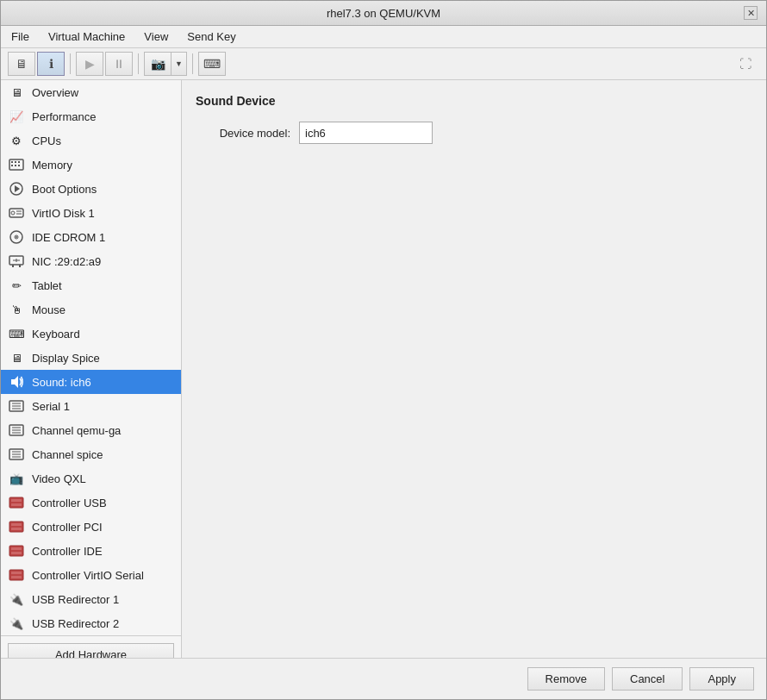 This screenshot has height=700, width=767. I want to click on sidebar-label-channel-qemu-ga: Channel qemu-ga, so click(76, 431).